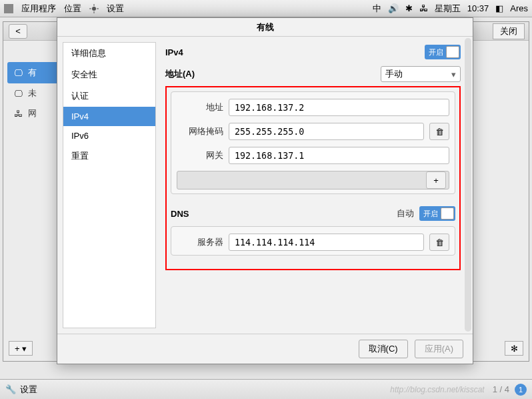 This screenshot has width=532, height=399. What do you see at coordinates (439, 131) in the screenshot?
I see `delete-address-button: 🗑` at bounding box center [439, 131].